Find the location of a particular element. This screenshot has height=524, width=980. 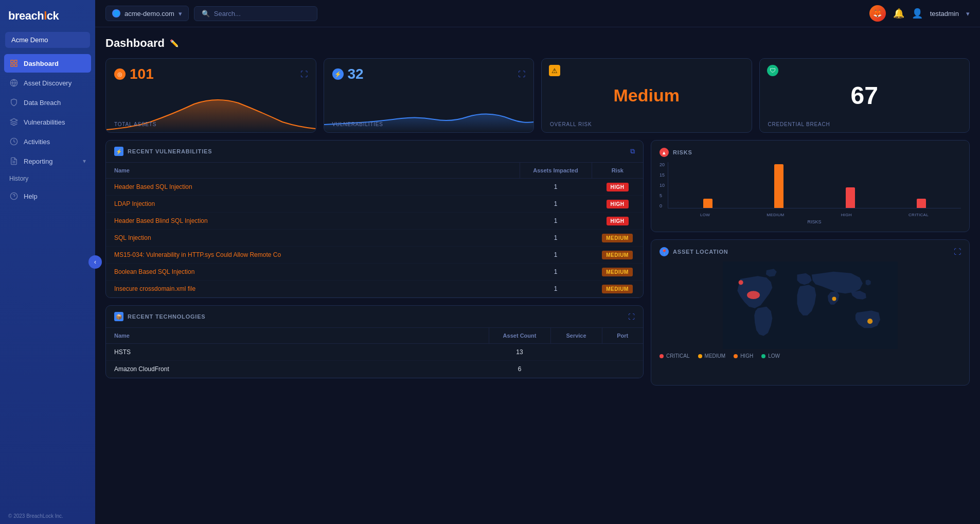

legend-label-medium: MEDIUM is located at coordinates (715, 356).